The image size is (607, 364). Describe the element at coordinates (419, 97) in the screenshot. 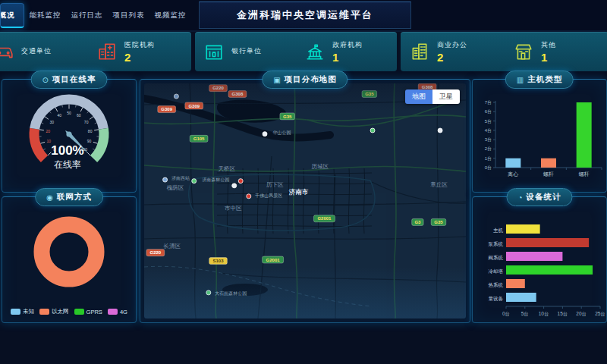

I see `map-type-button-map: 地图` at that location.